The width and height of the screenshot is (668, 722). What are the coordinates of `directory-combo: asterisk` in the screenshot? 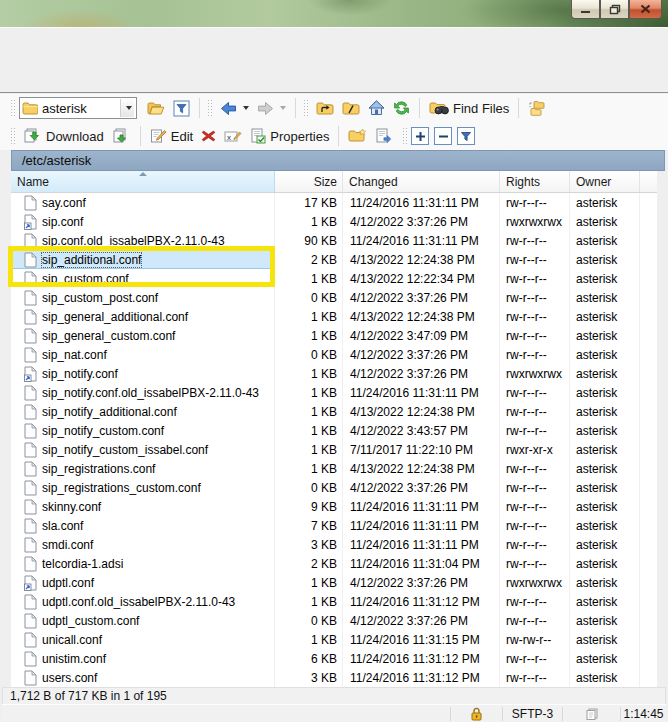 It's located at (78, 108).